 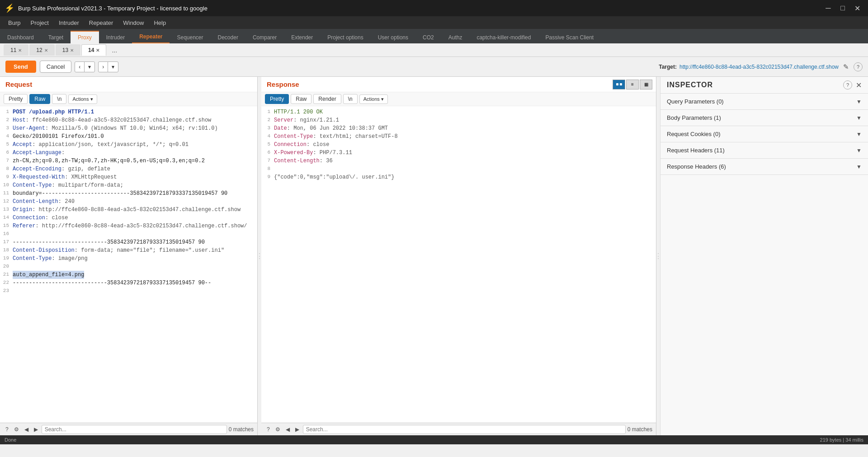 I want to click on help-target-button: ?, so click(x=858, y=67).